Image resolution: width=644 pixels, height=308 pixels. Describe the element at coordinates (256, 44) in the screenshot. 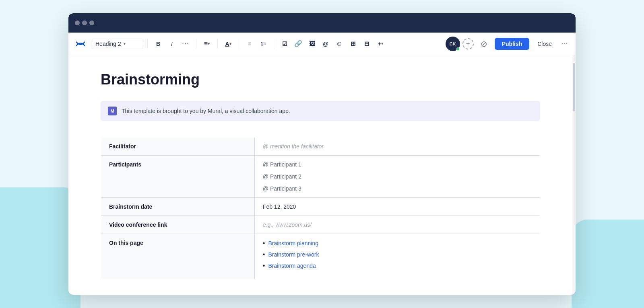

I see `list-group: ≡ 1≡` at that location.